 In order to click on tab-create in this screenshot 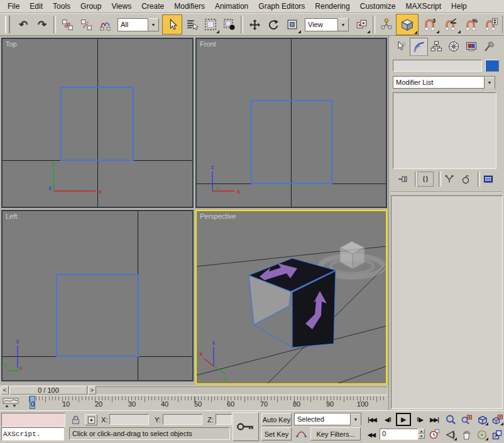, I will do `click(401, 46)`.